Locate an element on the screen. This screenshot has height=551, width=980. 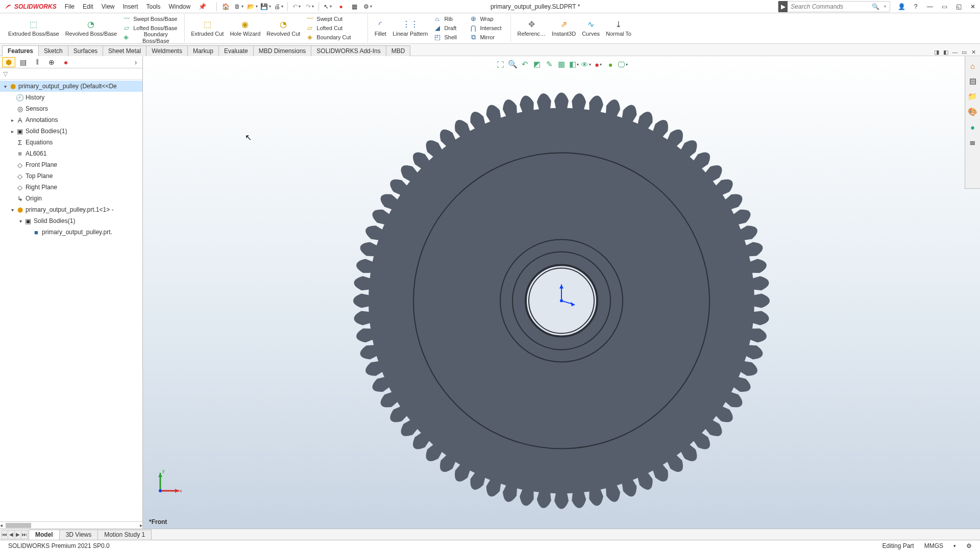
menu-file: File is located at coordinates (69, 7).